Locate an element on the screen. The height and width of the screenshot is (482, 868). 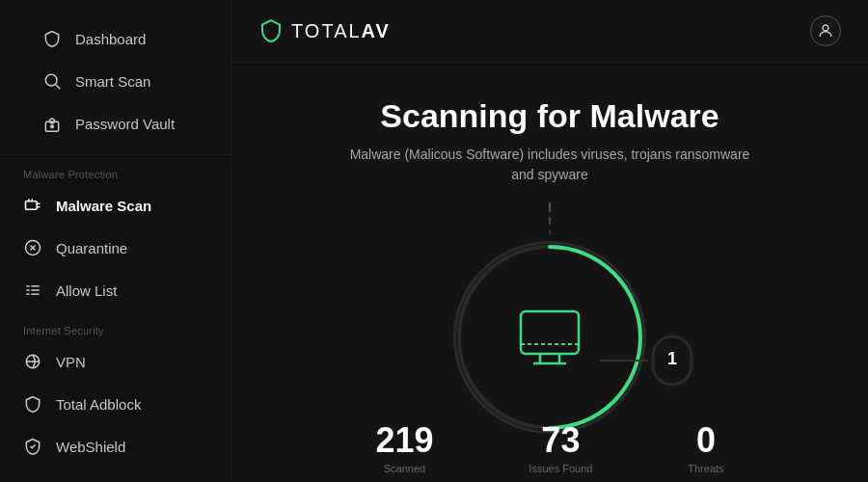
connector-line: 1 is located at coordinates (648, 361).